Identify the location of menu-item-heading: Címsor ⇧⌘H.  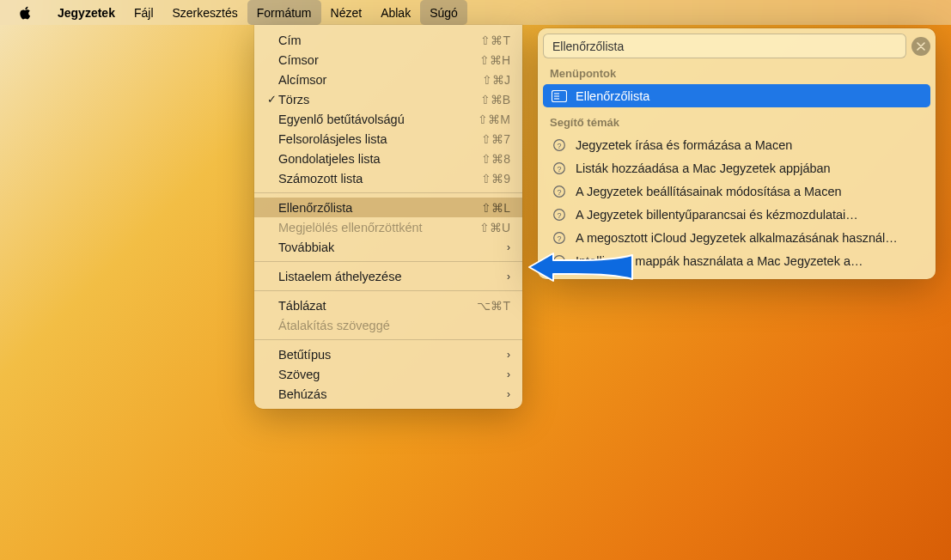
(388, 60).